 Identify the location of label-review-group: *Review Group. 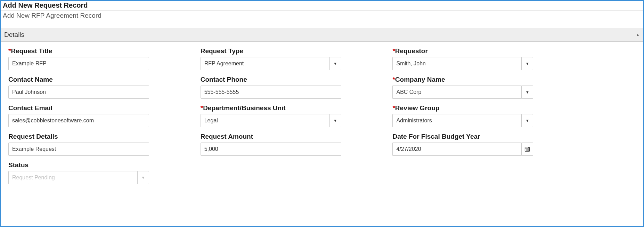
(483, 108).